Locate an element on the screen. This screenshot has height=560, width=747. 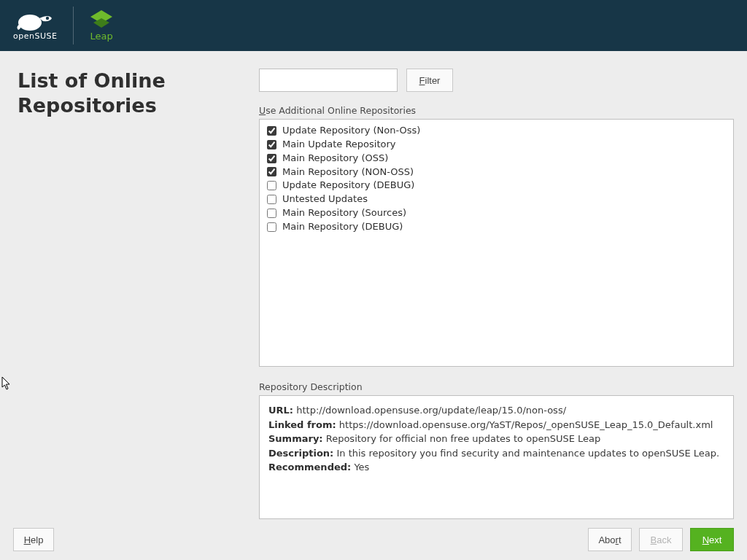
description-content: URL: http://download.opensuse.org/update… is located at coordinates (496, 457).